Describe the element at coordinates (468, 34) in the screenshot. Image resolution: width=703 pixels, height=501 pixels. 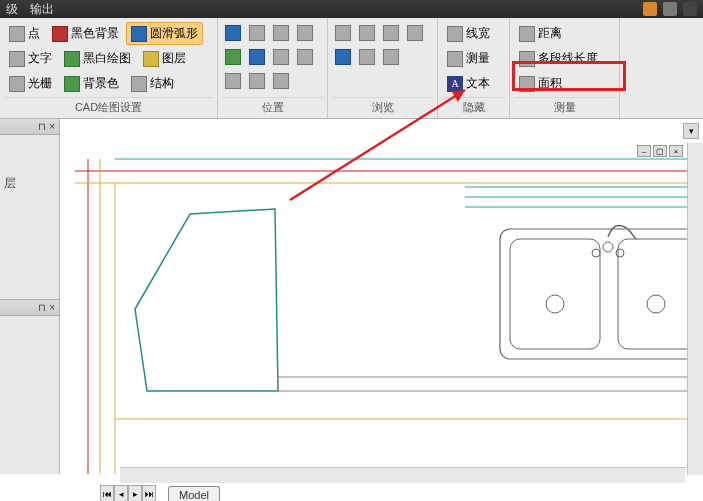
I see `line-width-button: 线宽` at that location.